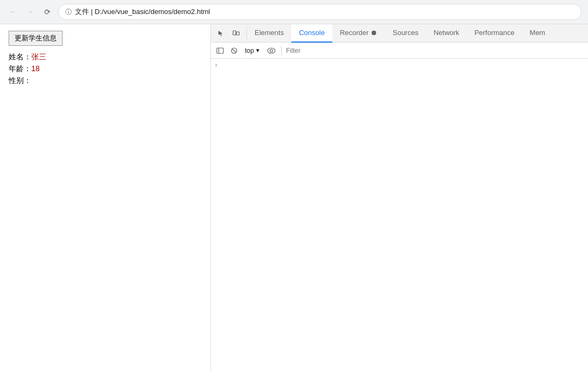 This screenshot has height=371, width=588. Describe the element at coordinates (39, 57) in the screenshot. I see `name-value: 张三` at that location.